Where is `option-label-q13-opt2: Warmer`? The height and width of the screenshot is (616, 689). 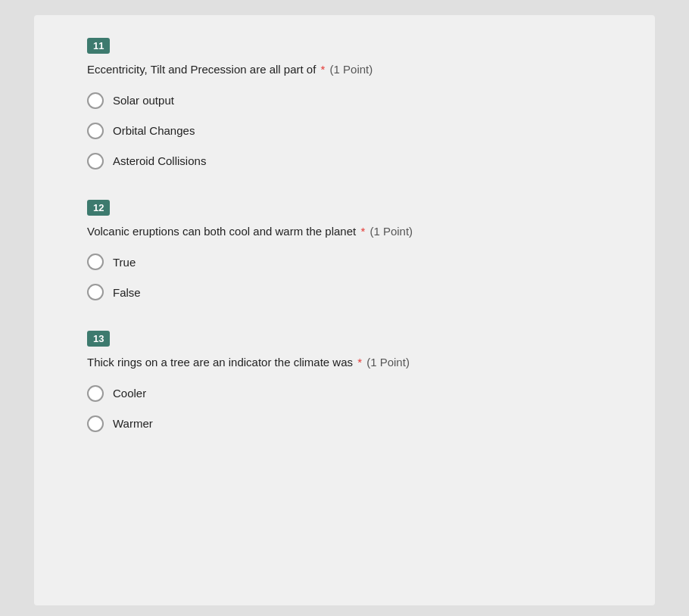
option-label-q13-opt2: Warmer is located at coordinates (133, 424).